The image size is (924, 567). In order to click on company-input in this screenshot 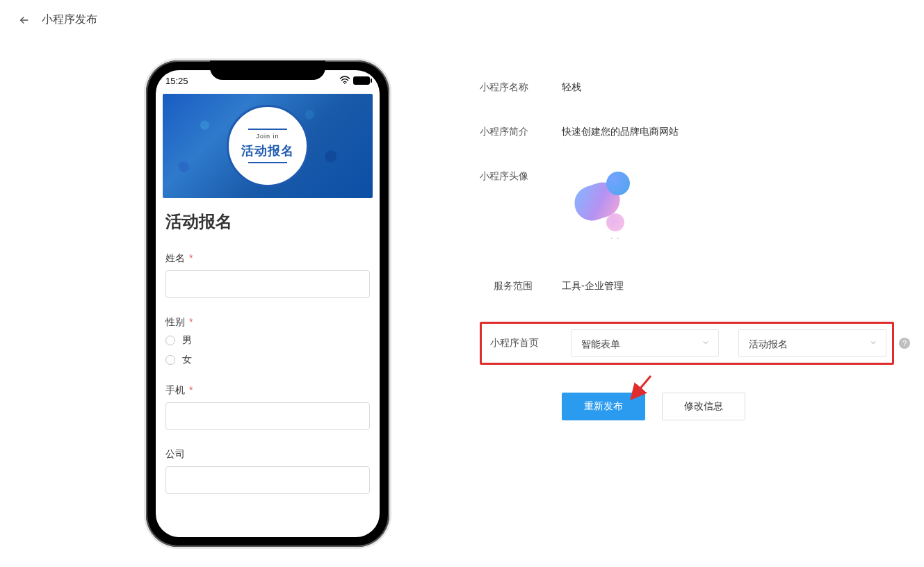, I will do `click(268, 480)`.